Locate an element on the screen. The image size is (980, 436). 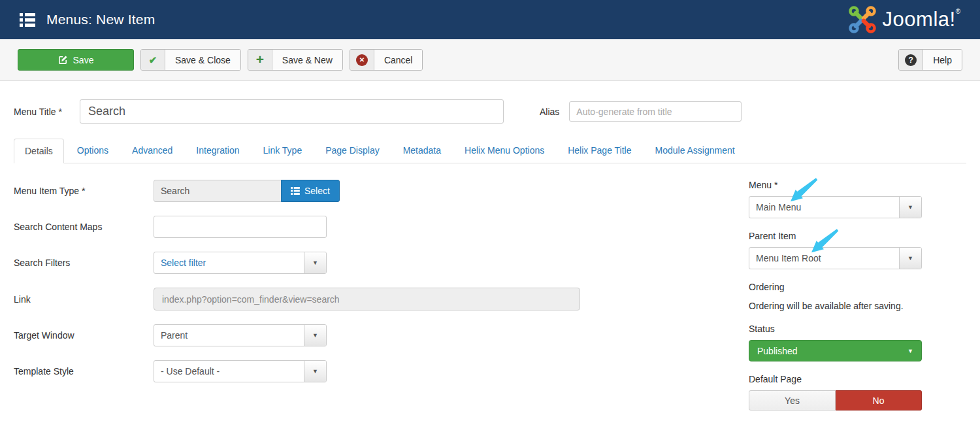
select-list-icon is located at coordinates (295, 191).